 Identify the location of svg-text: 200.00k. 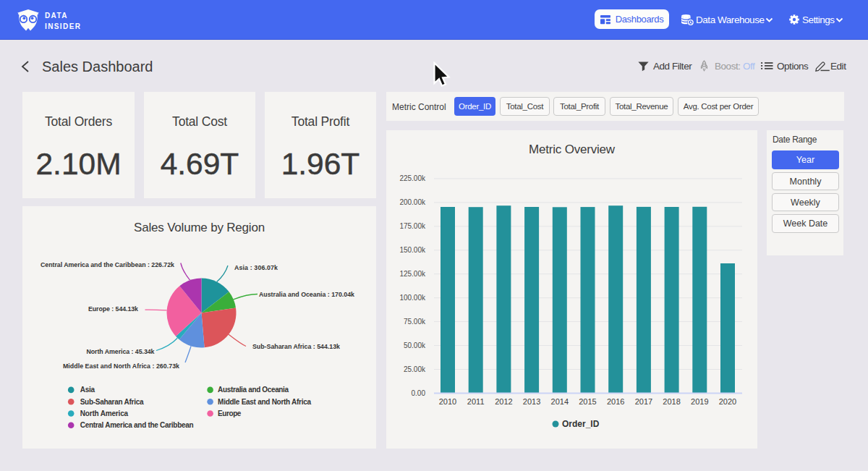
(412, 203).